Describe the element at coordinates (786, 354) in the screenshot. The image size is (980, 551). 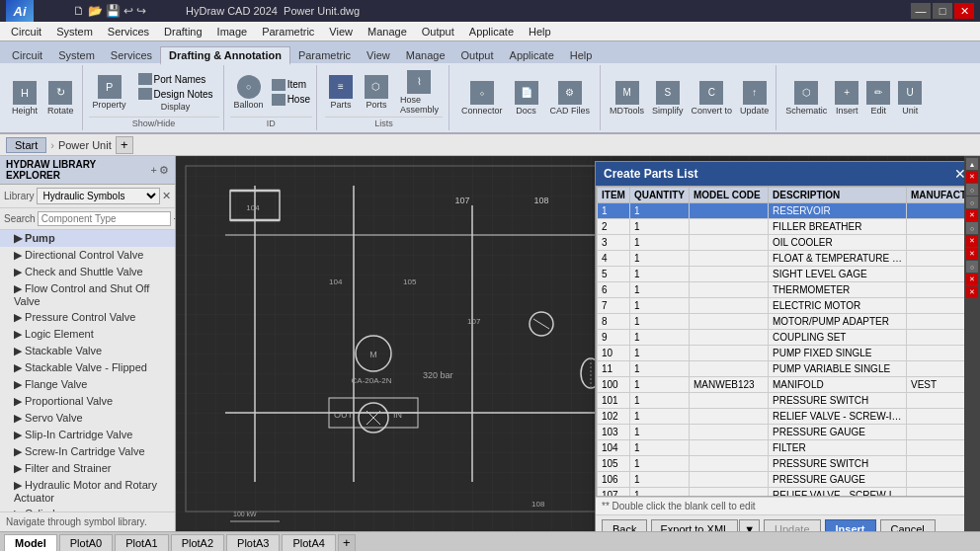
I see `table-row: 101PUMP FIXED SINGLE` at that location.